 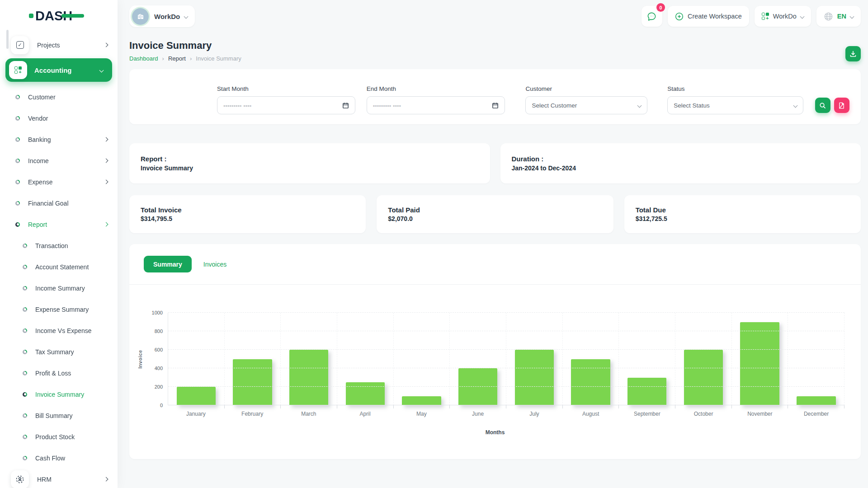 What do you see at coordinates (59, 244) in the screenshot?
I see `sidebar: DASH ✓ Projects + Accounting Customer Ve…` at bounding box center [59, 244].